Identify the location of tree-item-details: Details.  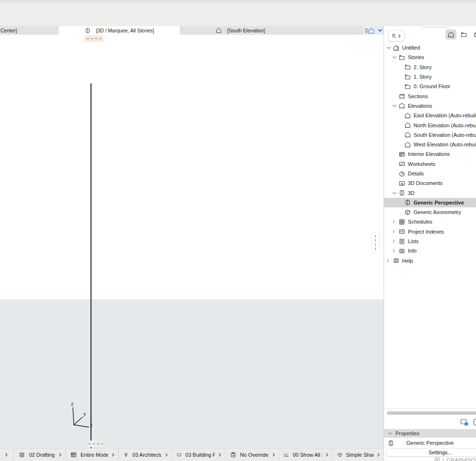
(430, 174).